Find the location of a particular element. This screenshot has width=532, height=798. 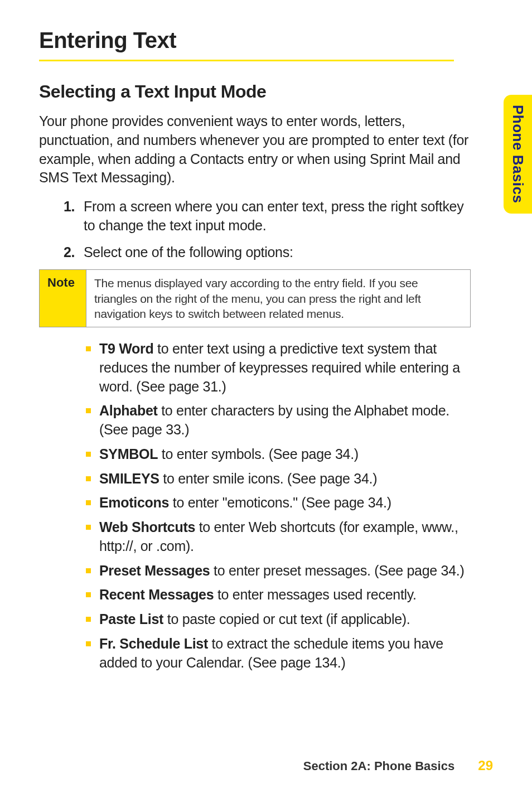

note-label: Note is located at coordinates (63, 298).